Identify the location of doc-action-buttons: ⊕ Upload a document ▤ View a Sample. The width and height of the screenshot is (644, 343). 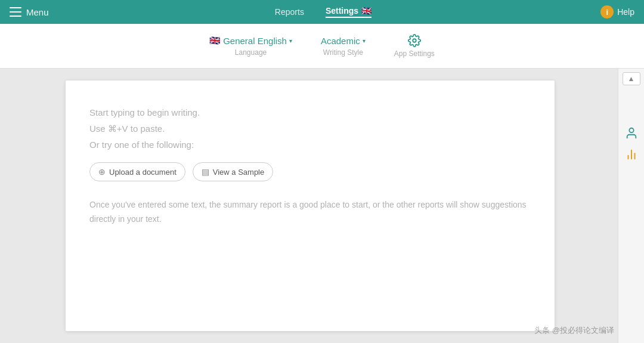
(310, 172).